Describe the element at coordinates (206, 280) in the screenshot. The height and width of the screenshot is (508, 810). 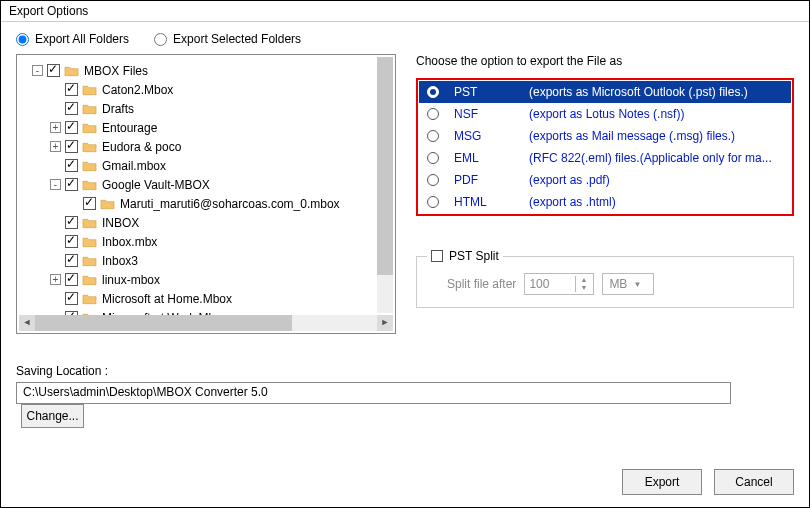
I see `tree-item: +linux-mbox` at that location.